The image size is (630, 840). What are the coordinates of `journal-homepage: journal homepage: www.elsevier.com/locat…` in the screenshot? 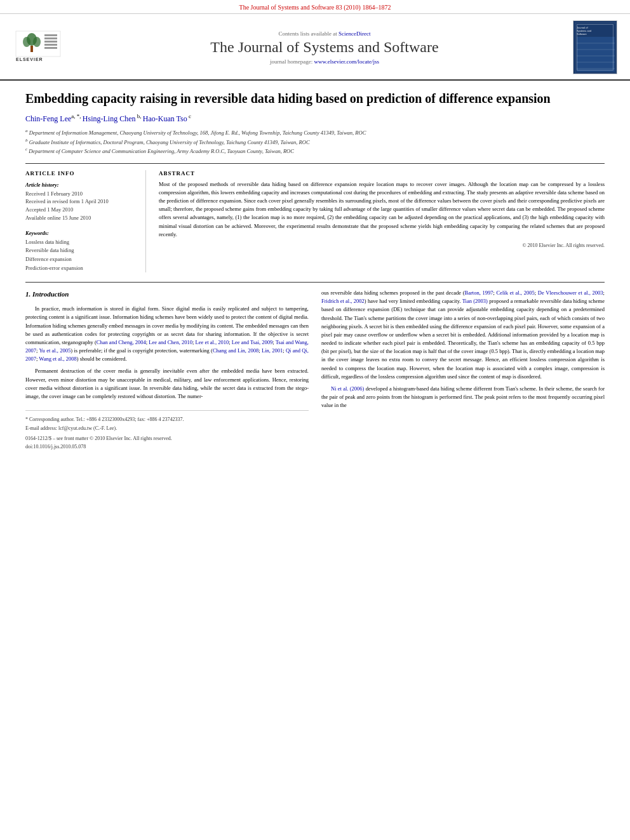 It's located at (325, 62).